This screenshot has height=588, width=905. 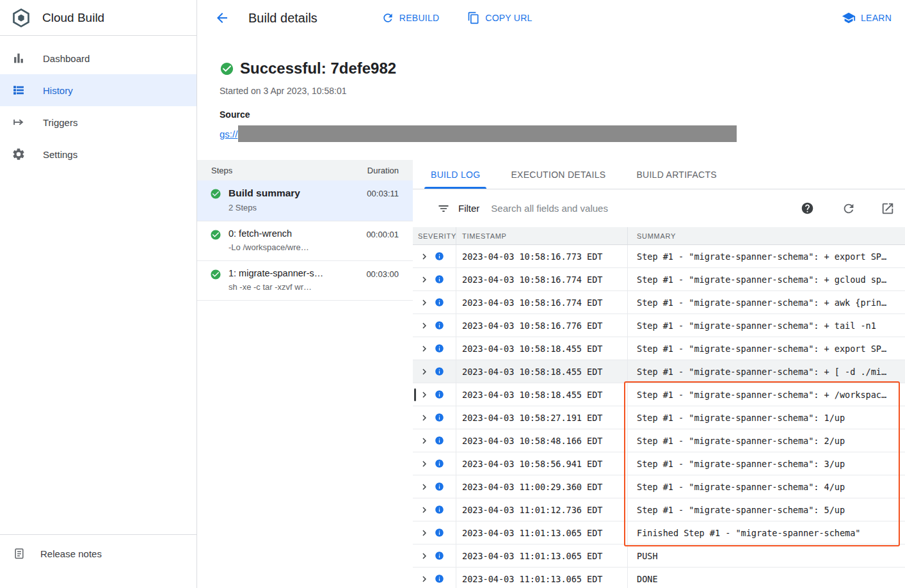 I want to click on source-link: gs://, so click(x=228, y=134).